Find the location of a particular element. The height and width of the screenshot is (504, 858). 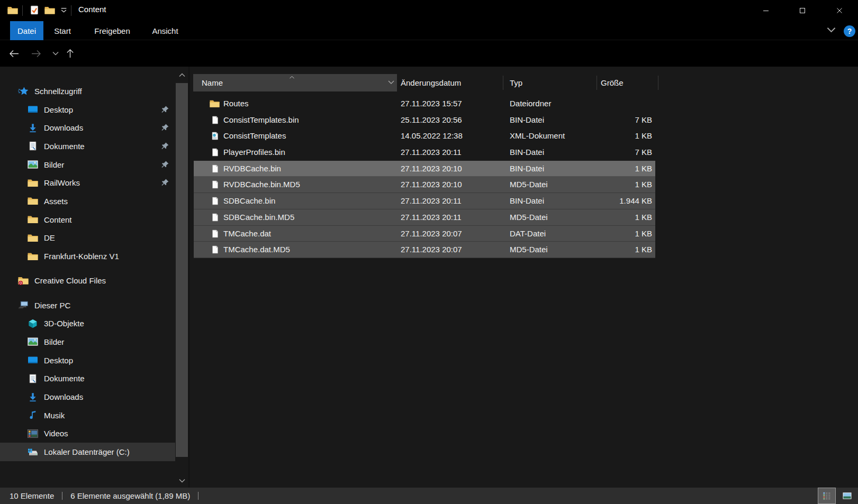

tab-start: Start is located at coordinates (62, 31).